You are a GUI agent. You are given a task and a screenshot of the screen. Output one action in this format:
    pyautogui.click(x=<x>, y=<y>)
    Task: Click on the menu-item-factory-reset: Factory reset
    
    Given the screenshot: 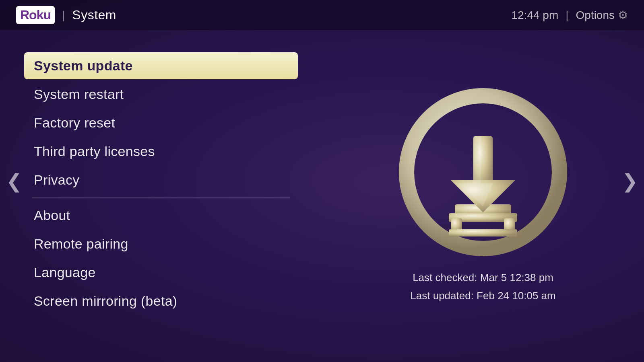 What is the action you would take?
    pyautogui.click(x=161, y=123)
    